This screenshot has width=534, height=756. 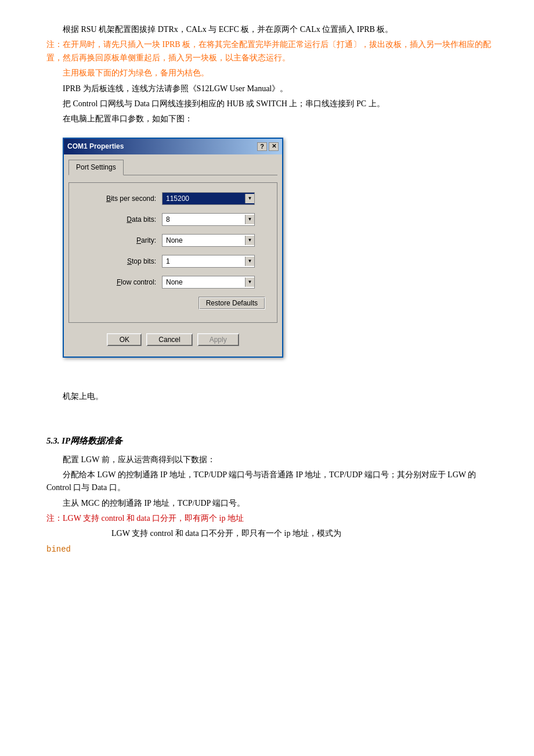 I want to click on orange-note: 主用板最下面的灯为绿色，备用为桔色。, so click(x=273, y=73).